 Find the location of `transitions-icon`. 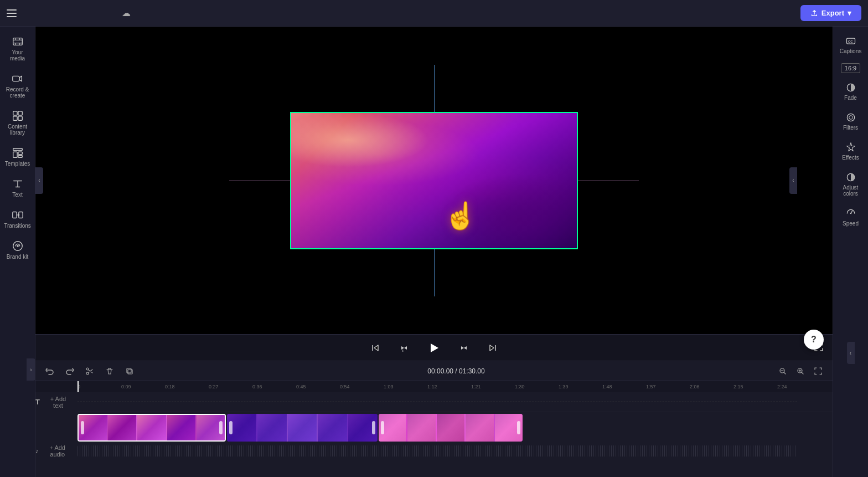

transitions-icon is located at coordinates (18, 215).